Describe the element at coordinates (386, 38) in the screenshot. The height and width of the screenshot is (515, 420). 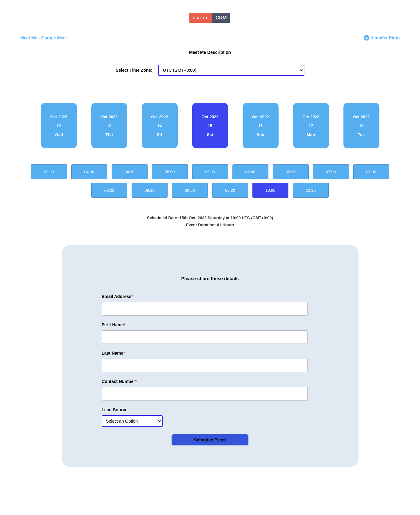
I see `user-name: Jennifer Pinto` at that location.